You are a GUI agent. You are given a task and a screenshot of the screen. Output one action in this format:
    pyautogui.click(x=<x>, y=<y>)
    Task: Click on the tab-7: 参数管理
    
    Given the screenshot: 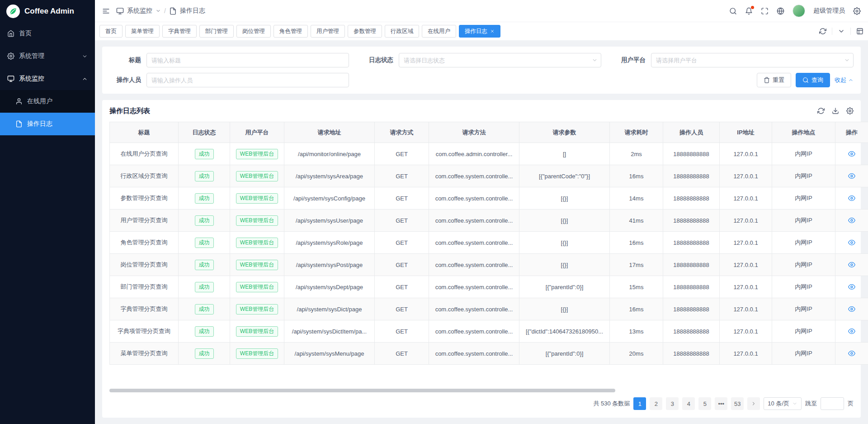 What is the action you would take?
    pyautogui.click(x=365, y=31)
    